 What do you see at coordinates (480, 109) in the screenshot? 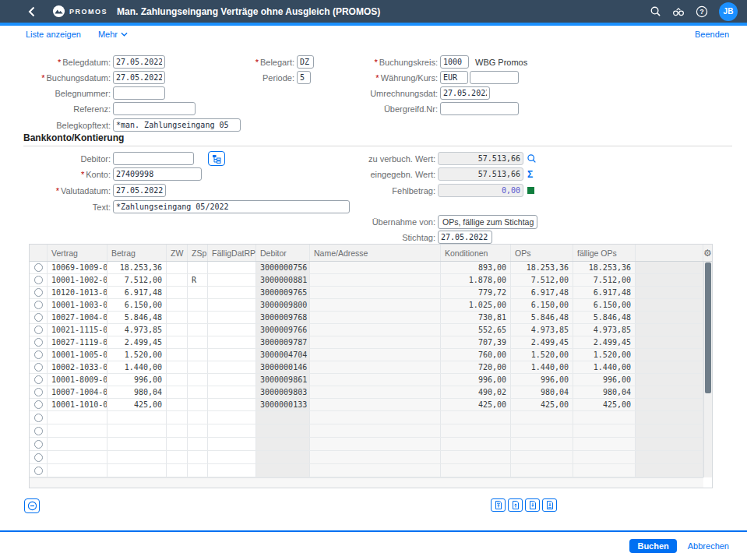
I see `uebergreifdnr-input` at bounding box center [480, 109].